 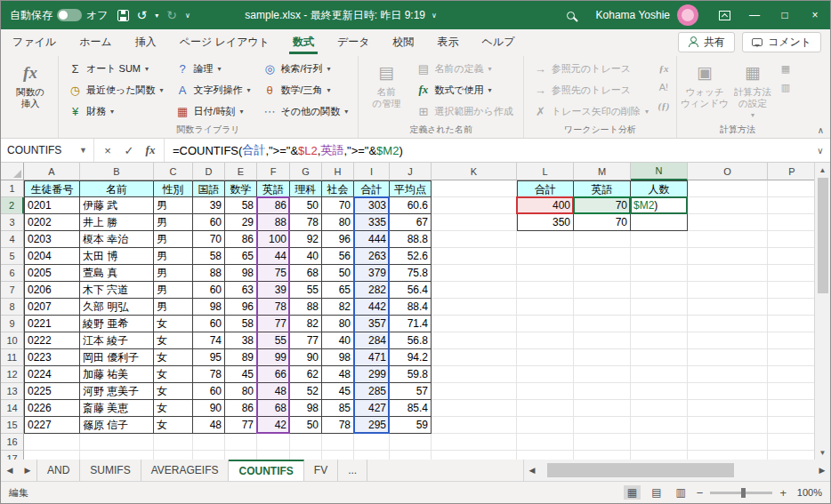 I want to click on row-header-6: 6, so click(x=12, y=274).